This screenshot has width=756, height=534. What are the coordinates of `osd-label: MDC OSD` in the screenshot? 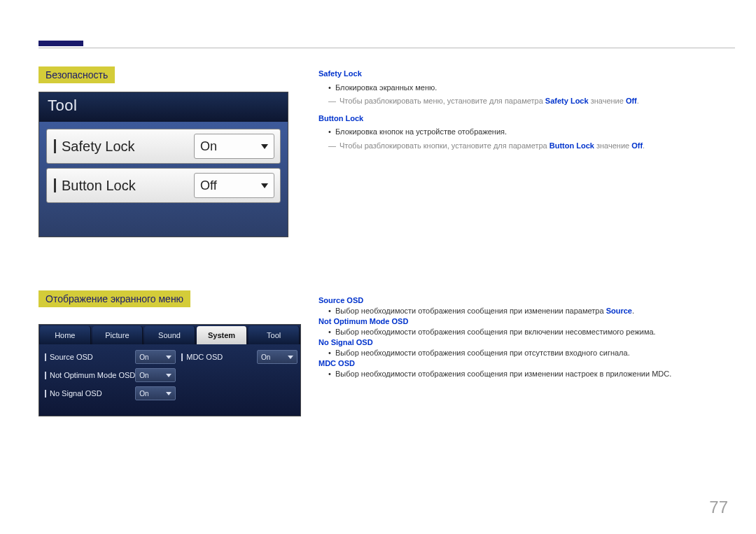 It's located at (218, 357).